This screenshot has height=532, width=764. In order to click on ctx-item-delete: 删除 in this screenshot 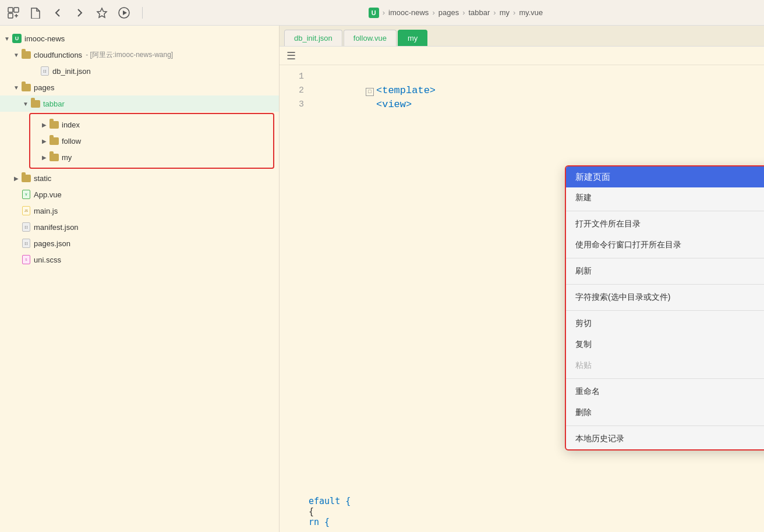, I will do `click(665, 413)`.